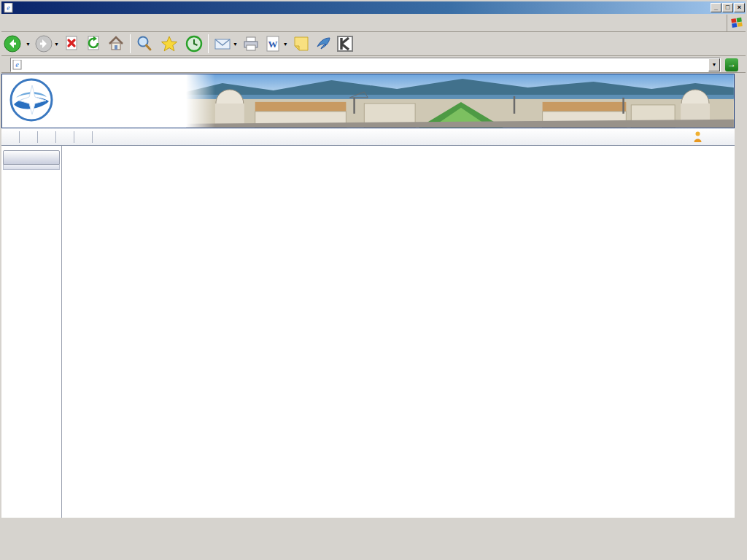  Describe the element at coordinates (273, 44) in the screenshot. I see `svg-text: W` at that location.